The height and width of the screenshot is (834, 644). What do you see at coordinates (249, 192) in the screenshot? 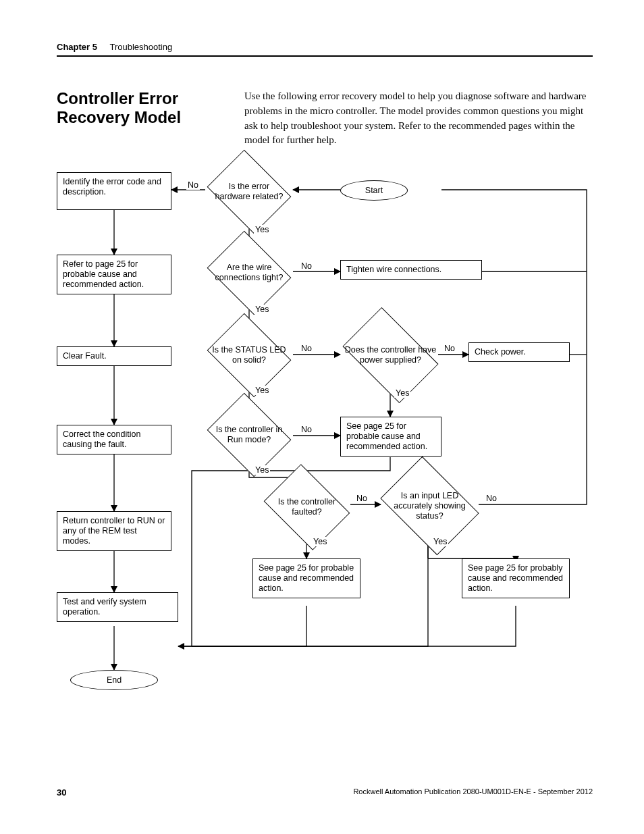
I see `decision-error-hw: Is the error hardware related?` at bounding box center [249, 192].